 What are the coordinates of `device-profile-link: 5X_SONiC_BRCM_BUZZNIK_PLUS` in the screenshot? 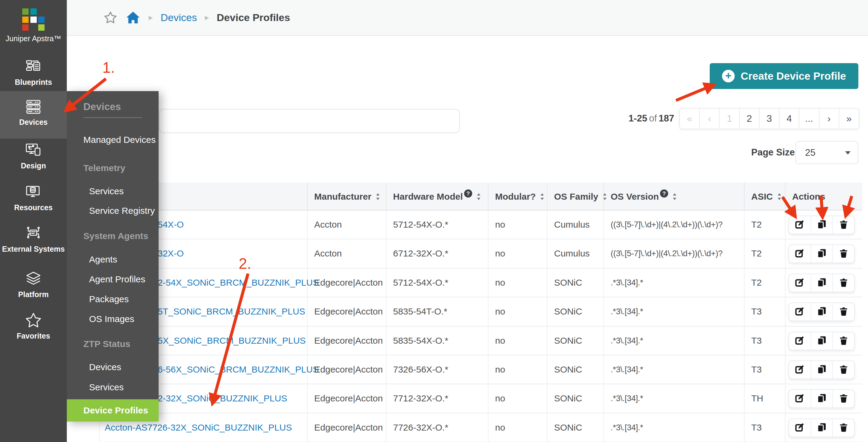 It's located at (232, 341).